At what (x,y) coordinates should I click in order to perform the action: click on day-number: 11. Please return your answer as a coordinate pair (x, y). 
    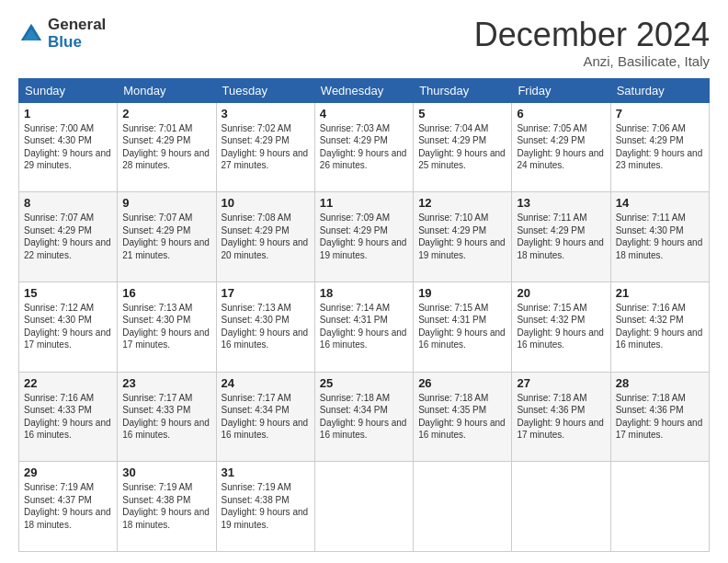
    Looking at the image, I should click on (364, 202).